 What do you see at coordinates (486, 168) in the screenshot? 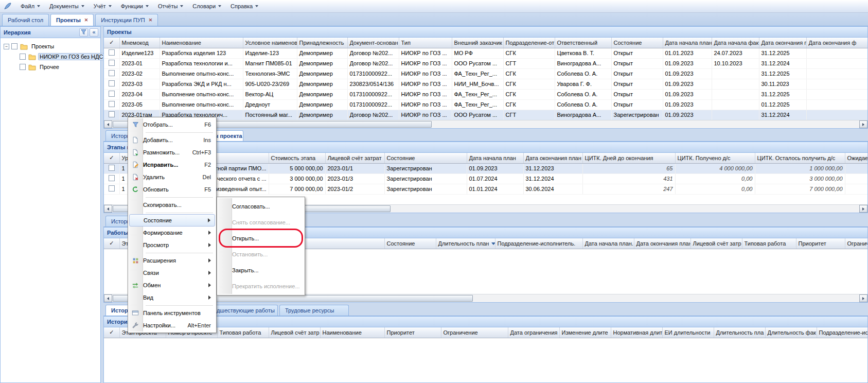
I see `table-row: 1тной партии ПМО...5 000 000,002023-01/1…` at bounding box center [486, 168].